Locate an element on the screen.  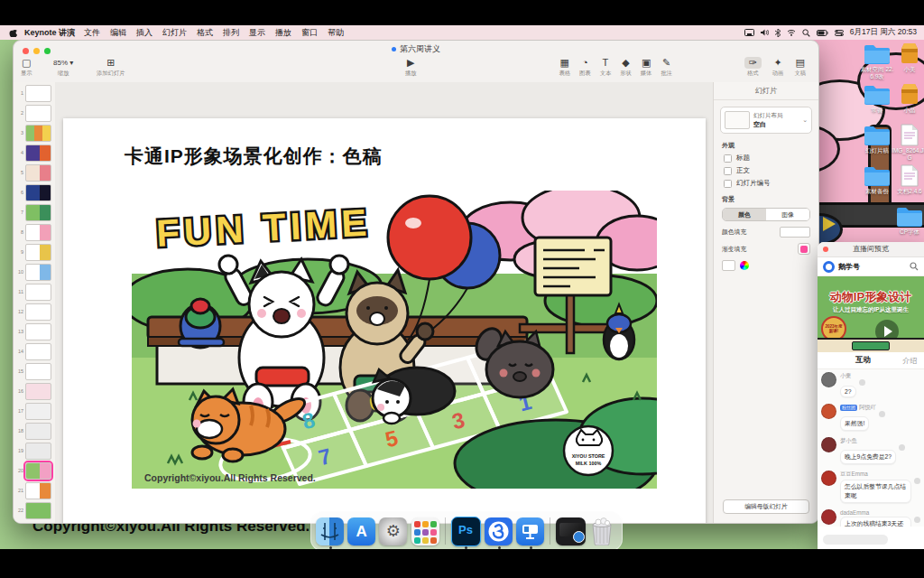
keynote-icon is located at coordinates (531, 531).